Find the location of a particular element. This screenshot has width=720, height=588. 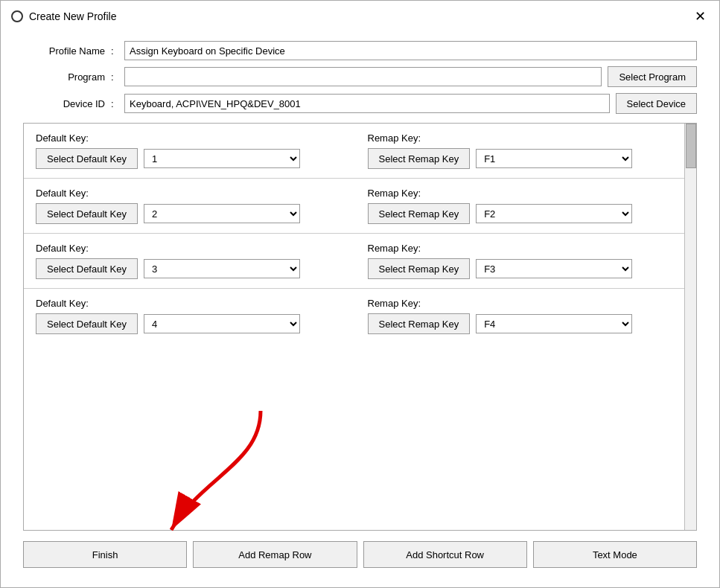

program-label: Program is located at coordinates (64, 77).